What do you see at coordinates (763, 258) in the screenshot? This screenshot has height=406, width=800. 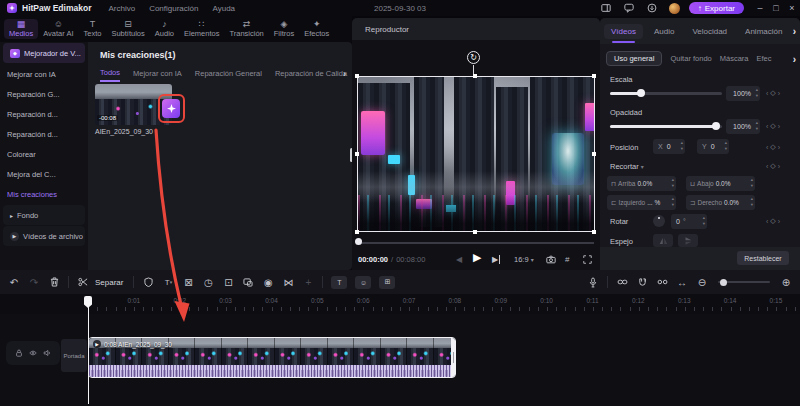 I see `reset-button: Restablecer` at bounding box center [763, 258].